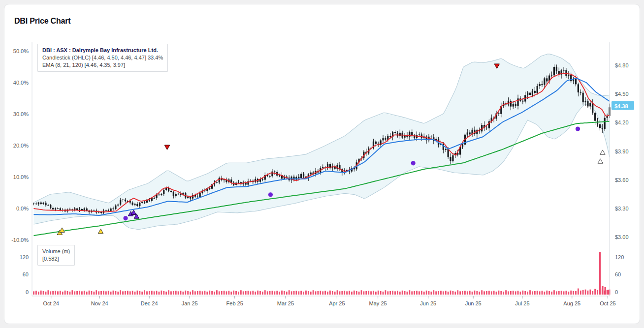  I want to click on right-axis-label: $4.50, so click(622, 94).